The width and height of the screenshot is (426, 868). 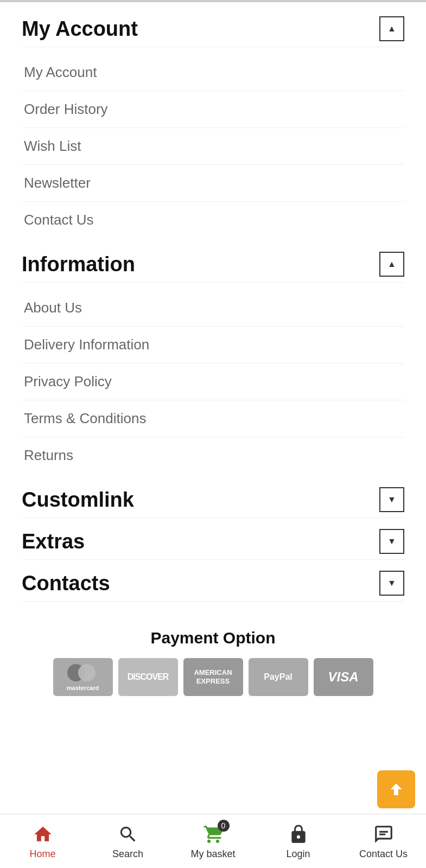 I want to click on basket-icon: 0, so click(x=213, y=834).